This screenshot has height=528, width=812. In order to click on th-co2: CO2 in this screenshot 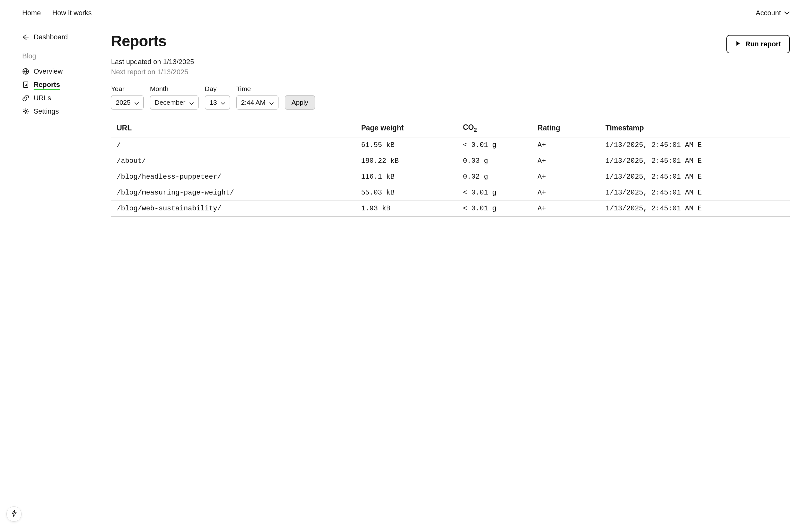, I will do `click(494, 128)`.